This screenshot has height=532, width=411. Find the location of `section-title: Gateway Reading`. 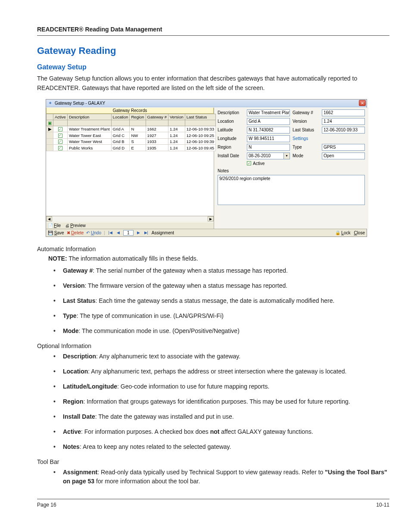

section-title: Gateway Reading is located at coordinates (213, 51).